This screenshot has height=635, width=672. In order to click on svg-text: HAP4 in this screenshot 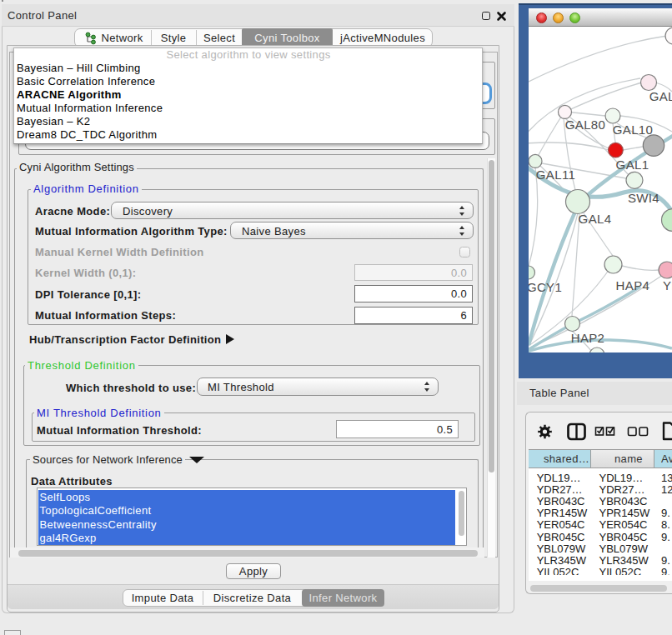, I will do `click(634, 285)`.